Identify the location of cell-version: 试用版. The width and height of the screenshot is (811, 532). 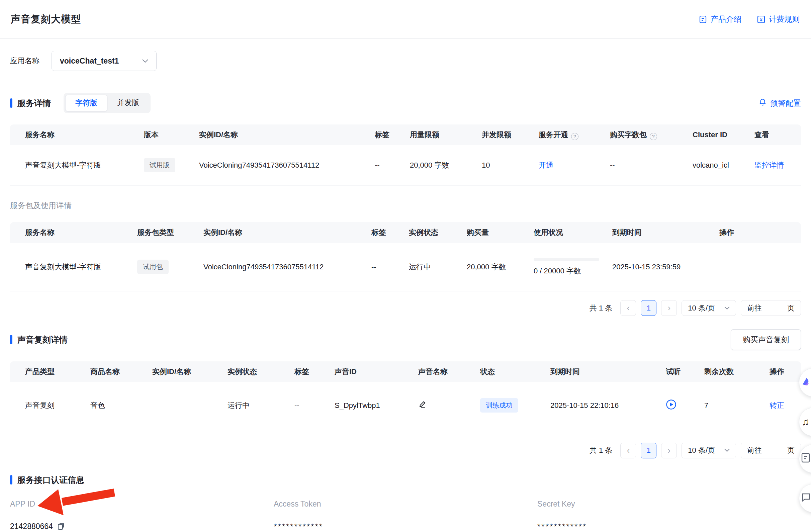
(171, 165).